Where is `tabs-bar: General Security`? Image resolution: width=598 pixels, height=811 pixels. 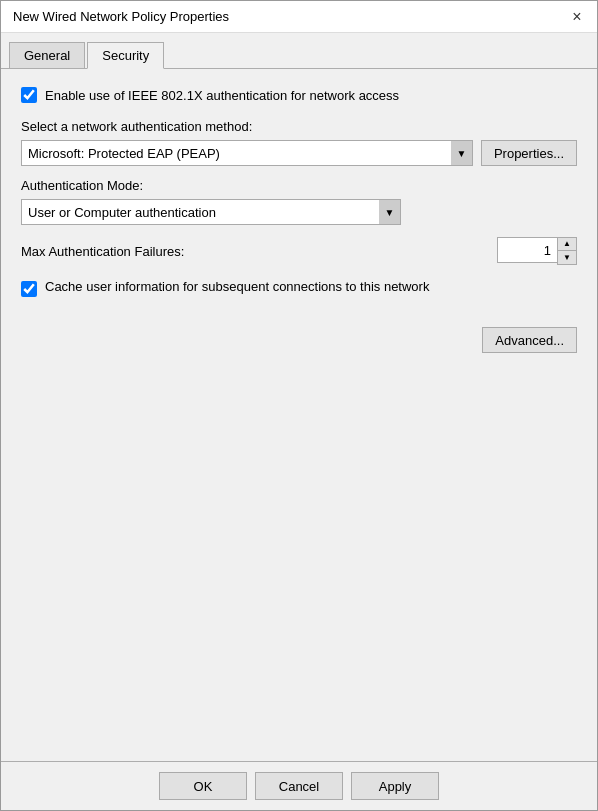
tabs-bar: General Security is located at coordinates (299, 51).